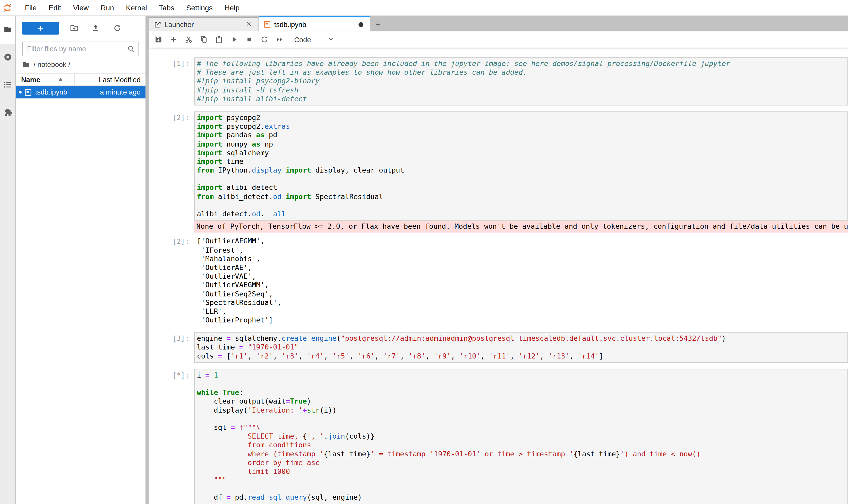  I want to click on panel-resize-handle, so click(147, 260).